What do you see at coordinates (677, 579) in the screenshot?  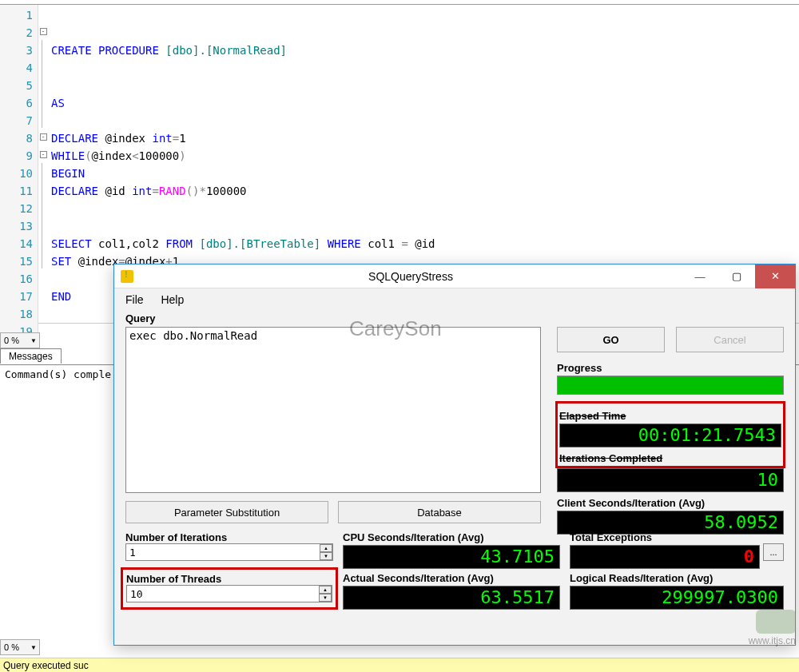 I see `logical-reads-label: Logical Reads/Iteration (Avg)` at bounding box center [677, 579].